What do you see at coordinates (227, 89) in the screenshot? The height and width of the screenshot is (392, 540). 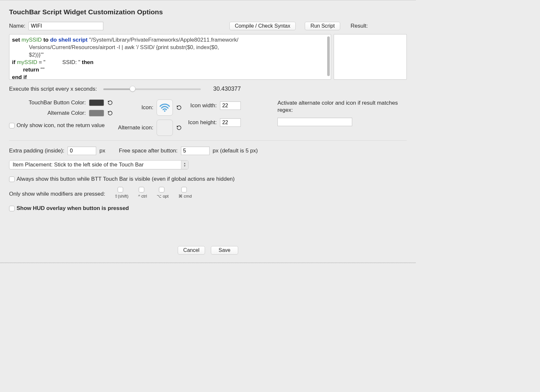 I see `interval-value: 30.430377` at bounding box center [227, 89].